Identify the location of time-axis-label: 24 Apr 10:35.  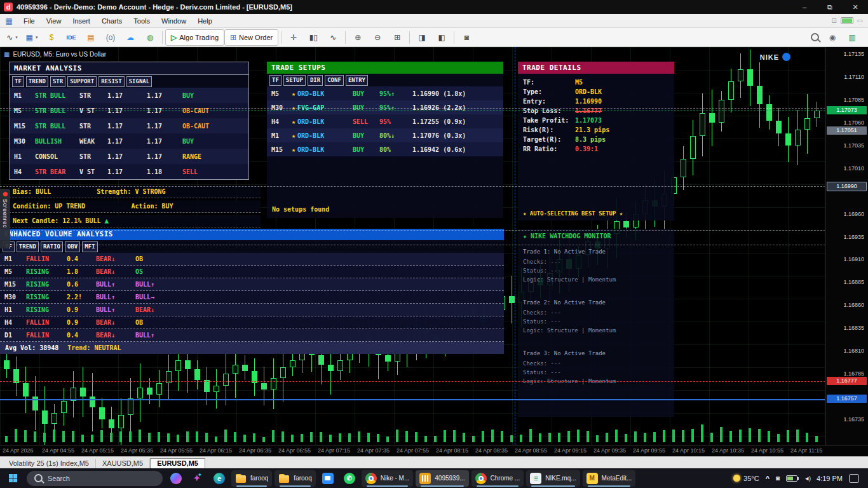
(728, 451).